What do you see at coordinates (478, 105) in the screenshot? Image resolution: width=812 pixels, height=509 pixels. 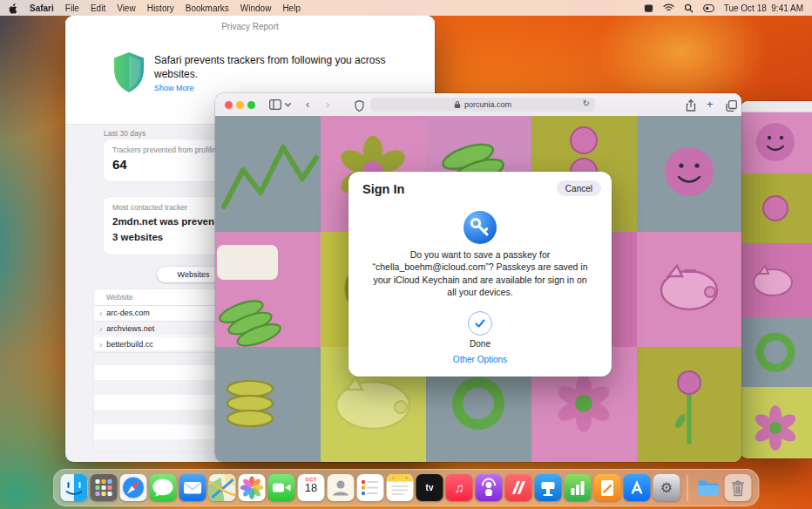 I see `safari-toolbar: ‹ › porcunia.com ↻ +` at bounding box center [478, 105].